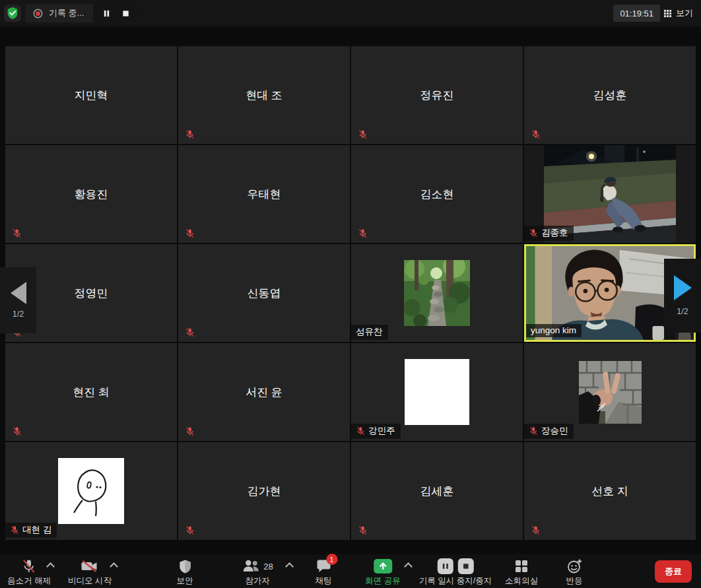 Image resolution: width=701 pixels, height=588 pixels. I want to click on participant-name: 강민주, so click(382, 431).